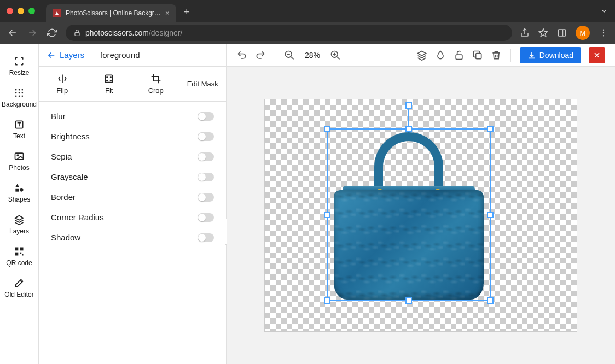 Image resolution: width=615 pixels, height=364 pixels. Describe the element at coordinates (496, 55) in the screenshot. I see `trash-icon` at that location.